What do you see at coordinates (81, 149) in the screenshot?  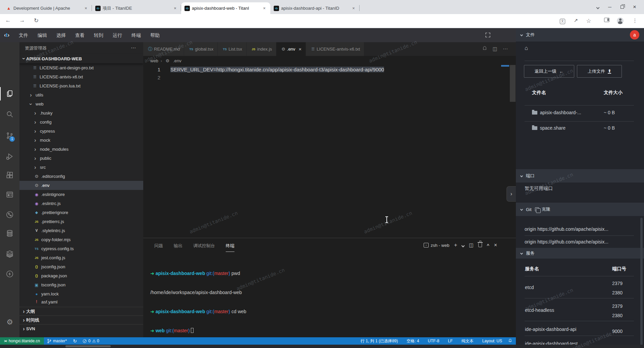 I see `tree-item: node_modules` at bounding box center [81, 149].